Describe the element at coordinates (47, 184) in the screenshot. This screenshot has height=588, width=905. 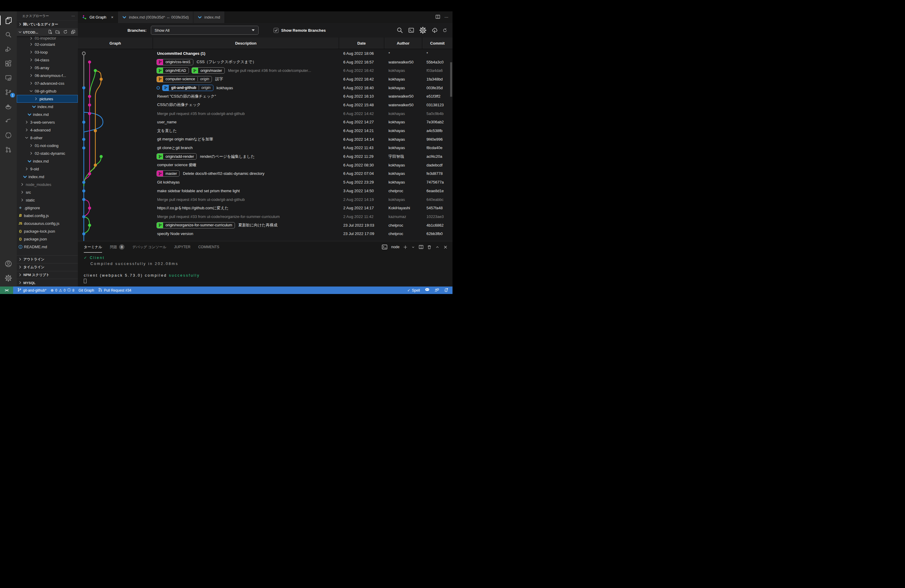
I see `tree-folder-node-modules: node_modules` at that location.